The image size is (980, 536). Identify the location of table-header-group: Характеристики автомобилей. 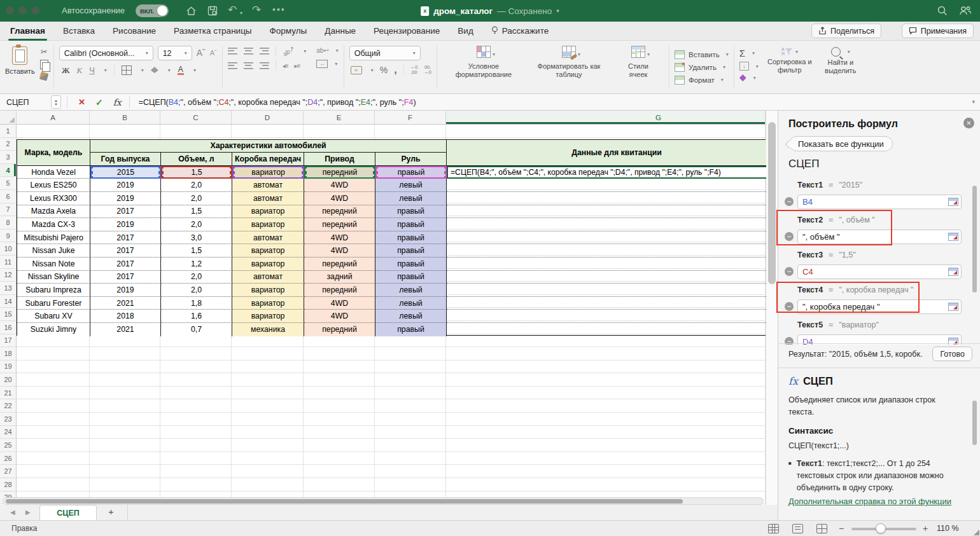
(269, 146).